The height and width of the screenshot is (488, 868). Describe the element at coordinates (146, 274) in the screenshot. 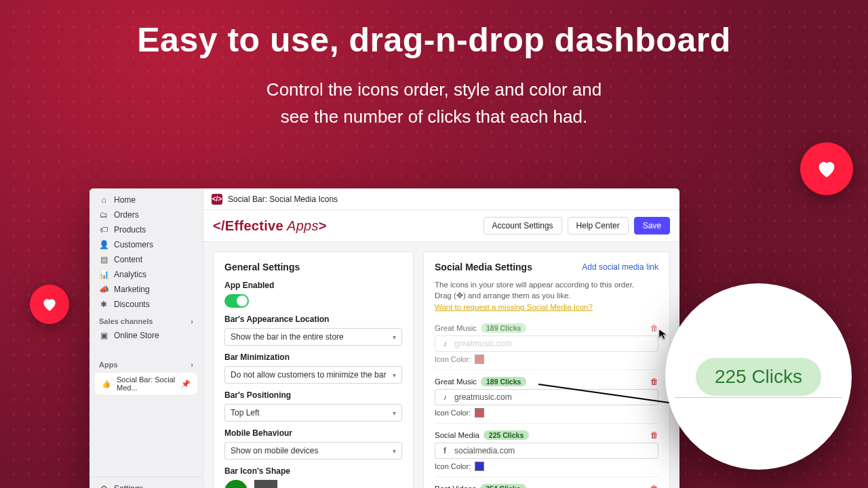

I see `sidebar-item-analytics: 📊Analytics` at that location.